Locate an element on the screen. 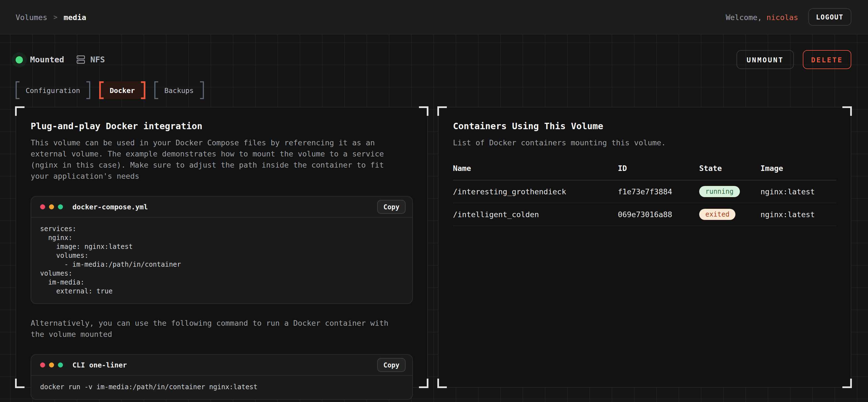  cli-intro-text: Alternatively, you can use the following… is located at coordinates (214, 329).